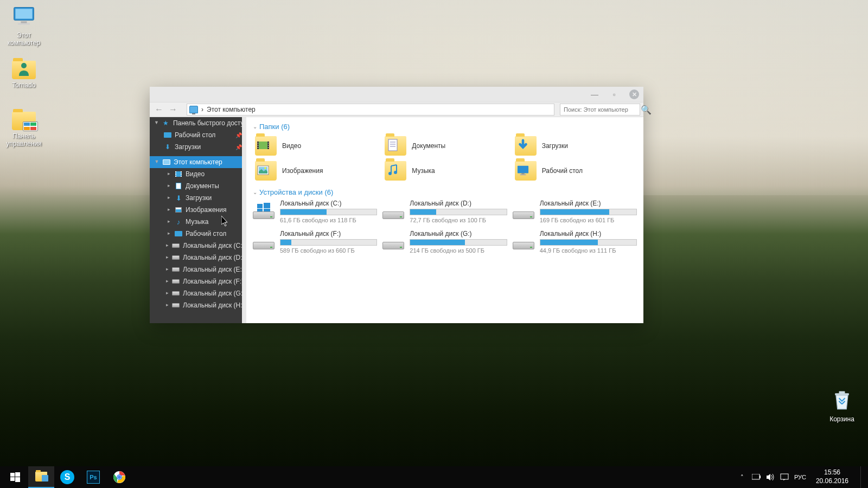  Describe the element at coordinates (244, 220) in the screenshot. I see `sidebar-scrollbar` at that location.